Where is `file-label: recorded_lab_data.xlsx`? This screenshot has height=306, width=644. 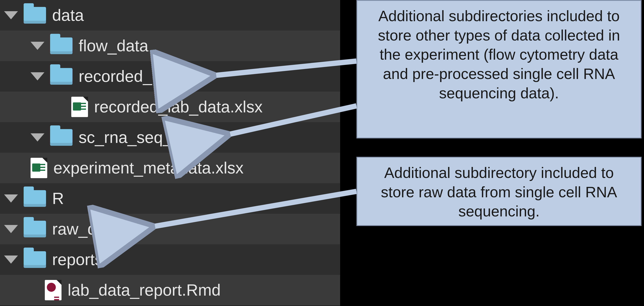
file-label: recorded_lab_data.xlsx is located at coordinates (178, 107).